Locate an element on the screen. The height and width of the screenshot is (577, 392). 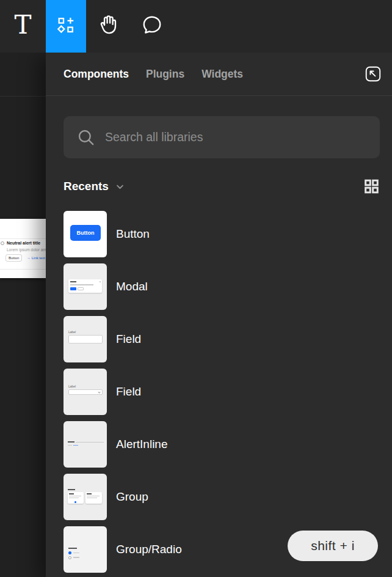
alert-link: → Link text is located at coordinates (36, 258).